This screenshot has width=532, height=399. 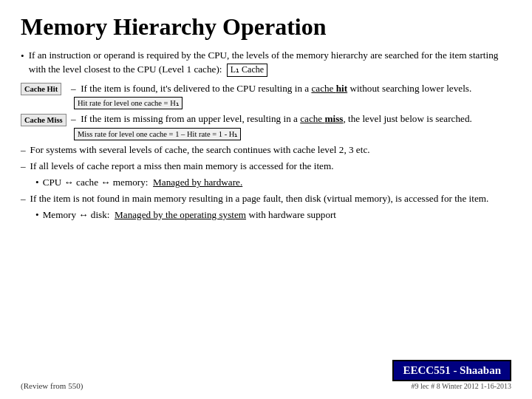 What do you see at coordinates (266, 375) in the screenshot?
I see `footer: (Review from 550) EECC551 - Shaaban #9 l…` at bounding box center [266, 375].